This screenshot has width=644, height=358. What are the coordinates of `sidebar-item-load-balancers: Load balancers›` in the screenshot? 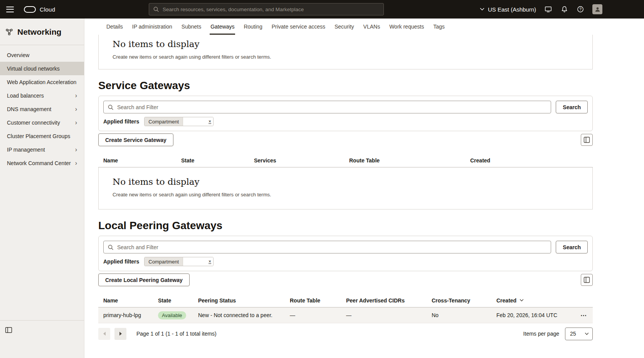 It's located at (42, 96).